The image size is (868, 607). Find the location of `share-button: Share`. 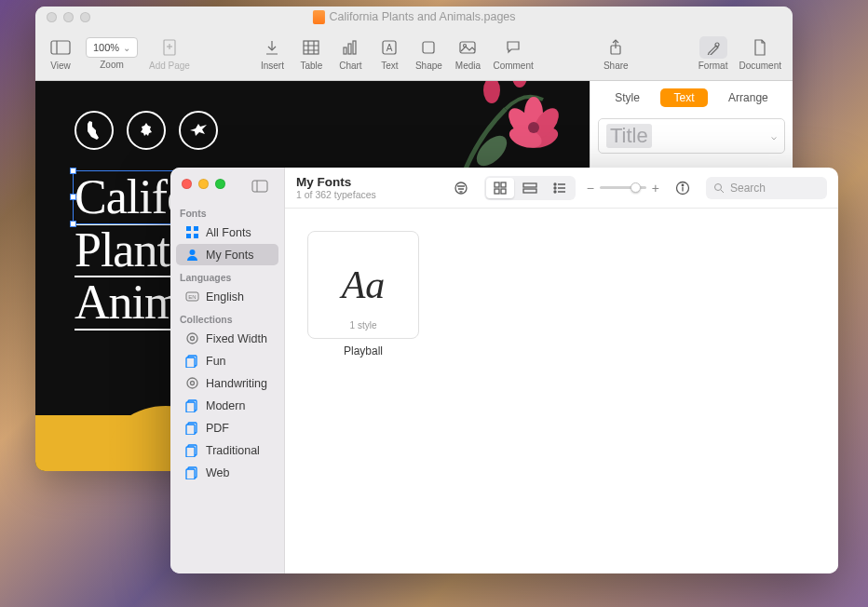

share-button: Share is located at coordinates (616, 54).